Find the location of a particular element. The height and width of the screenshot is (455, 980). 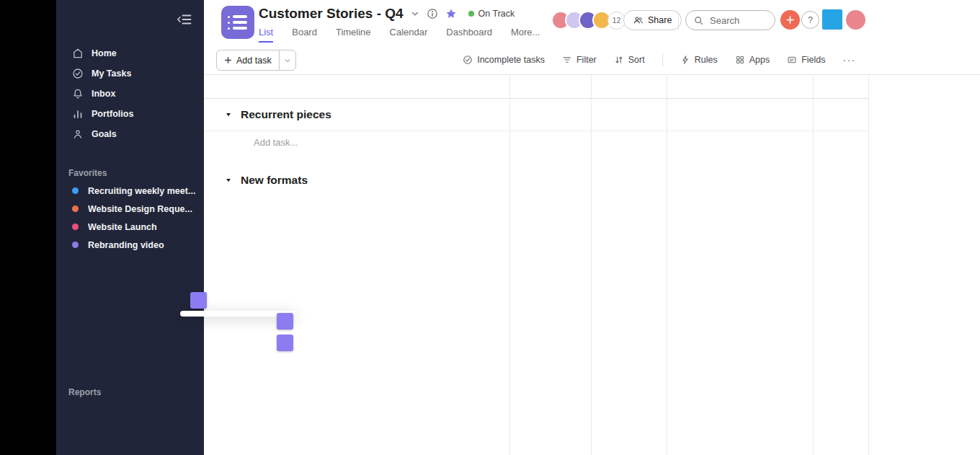

topbar-divider is located at coordinates (679, 21).